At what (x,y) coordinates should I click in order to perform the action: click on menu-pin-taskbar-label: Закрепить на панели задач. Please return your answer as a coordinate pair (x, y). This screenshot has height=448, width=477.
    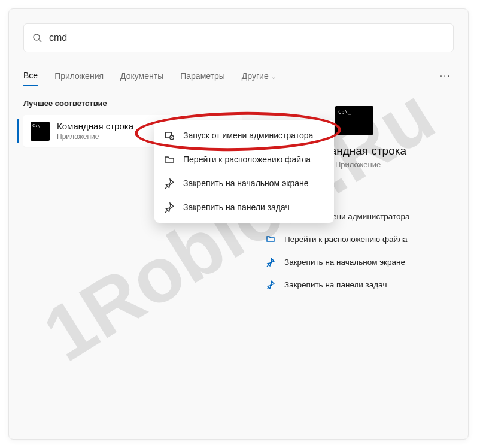
    Looking at the image, I should click on (236, 207).